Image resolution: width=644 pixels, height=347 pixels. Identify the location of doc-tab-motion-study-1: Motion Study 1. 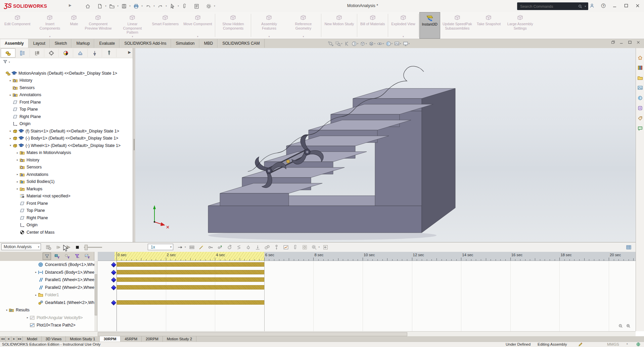
(83, 339).